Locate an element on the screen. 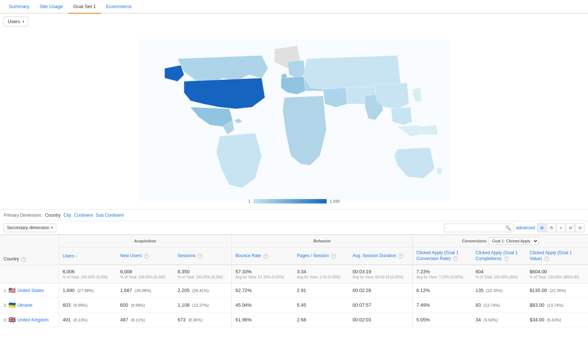 The width and height of the screenshot is (588, 364). users-dropdown-button: Users ▾ is located at coordinates (16, 21).